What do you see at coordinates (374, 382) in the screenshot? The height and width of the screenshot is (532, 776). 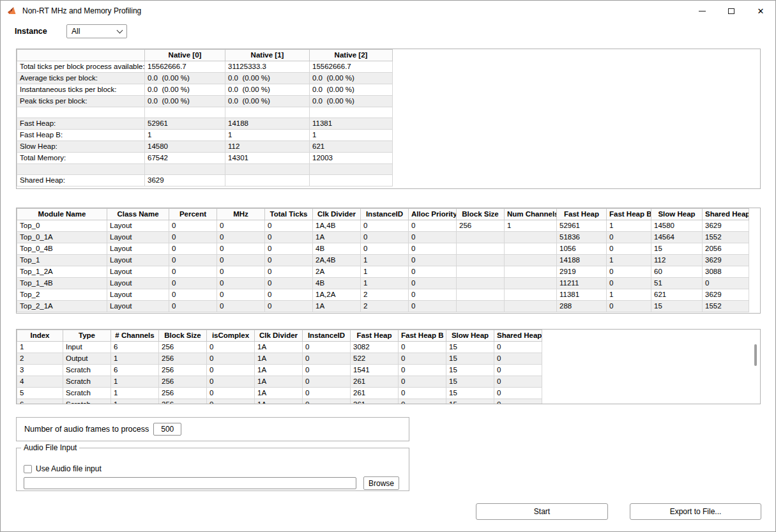 I see `table-cell: 261` at bounding box center [374, 382].